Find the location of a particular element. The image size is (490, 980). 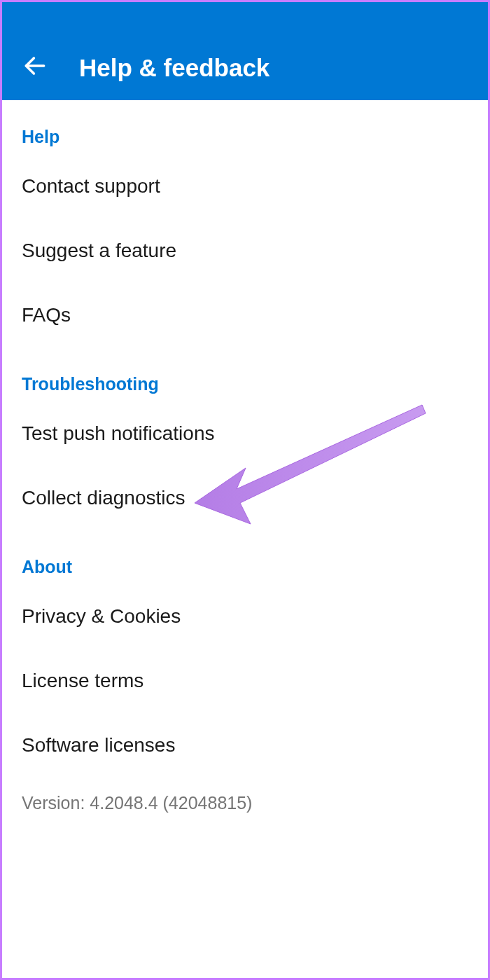

page-title: Help & feedback is located at coordinates (174, 68).